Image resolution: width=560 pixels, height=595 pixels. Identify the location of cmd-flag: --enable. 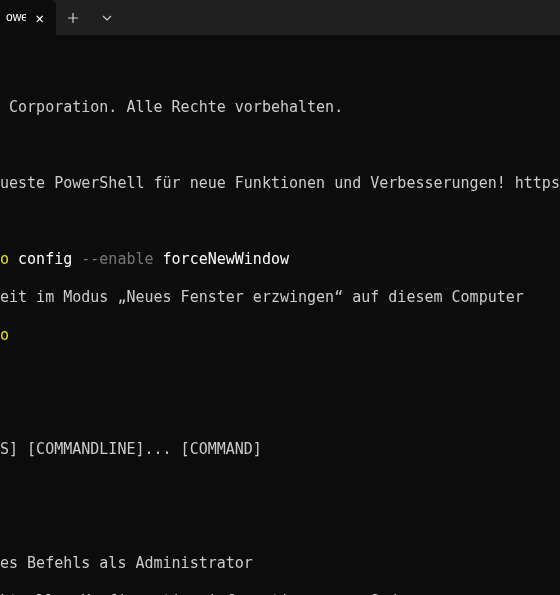
(117, 259).